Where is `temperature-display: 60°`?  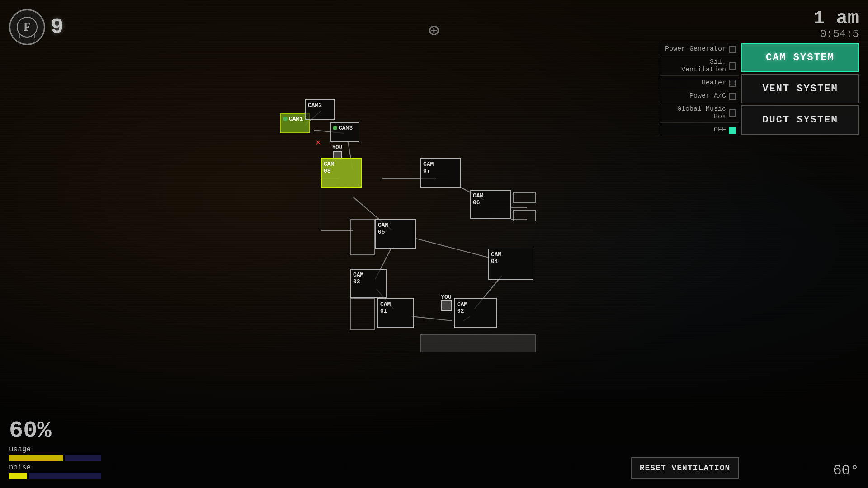
temperature-display: 60° is located at coordinates (846, 471).